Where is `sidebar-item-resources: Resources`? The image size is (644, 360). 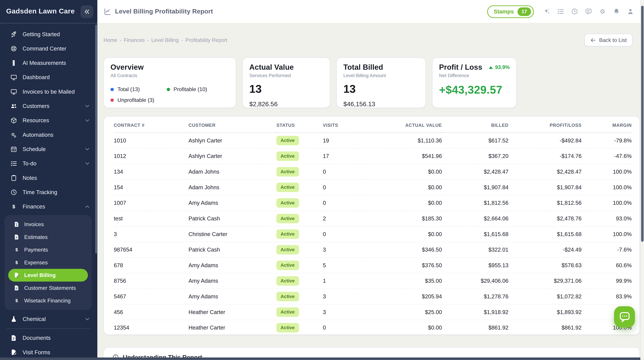
sidebar-item-resources: Resources is located at coordinates (49, 120).